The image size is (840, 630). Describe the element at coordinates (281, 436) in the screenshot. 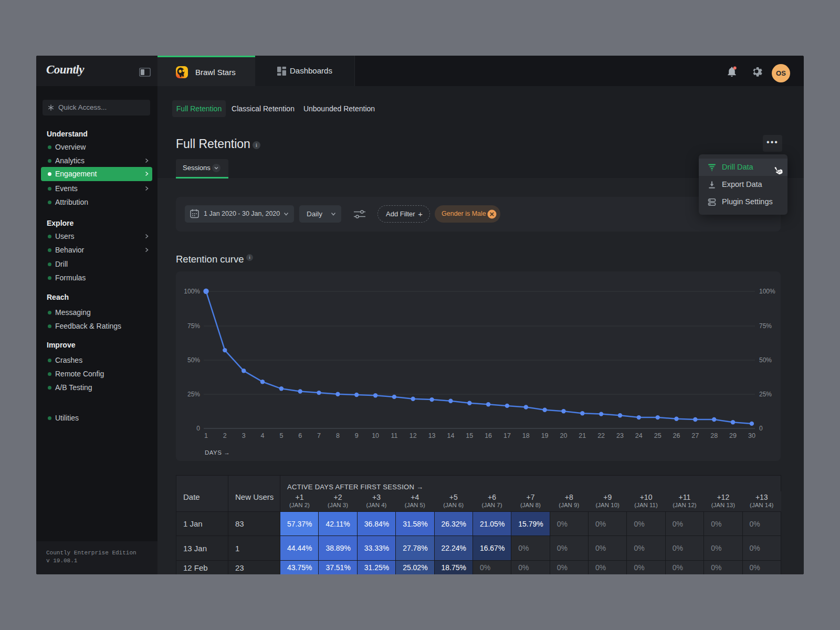

I see `svg-text: 5` at that location.